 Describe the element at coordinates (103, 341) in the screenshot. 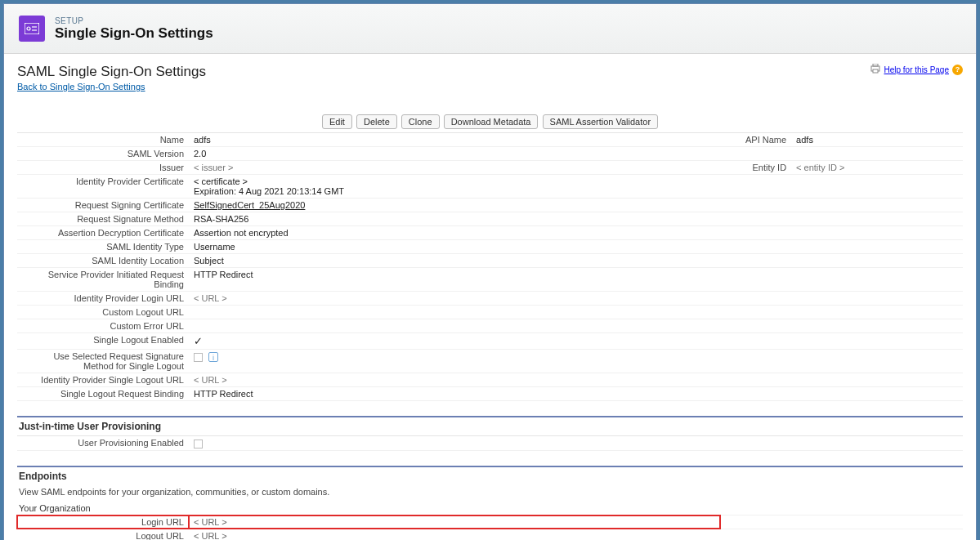

I see `label-single-logout-enabled: Single Logout Enabled` at that location.